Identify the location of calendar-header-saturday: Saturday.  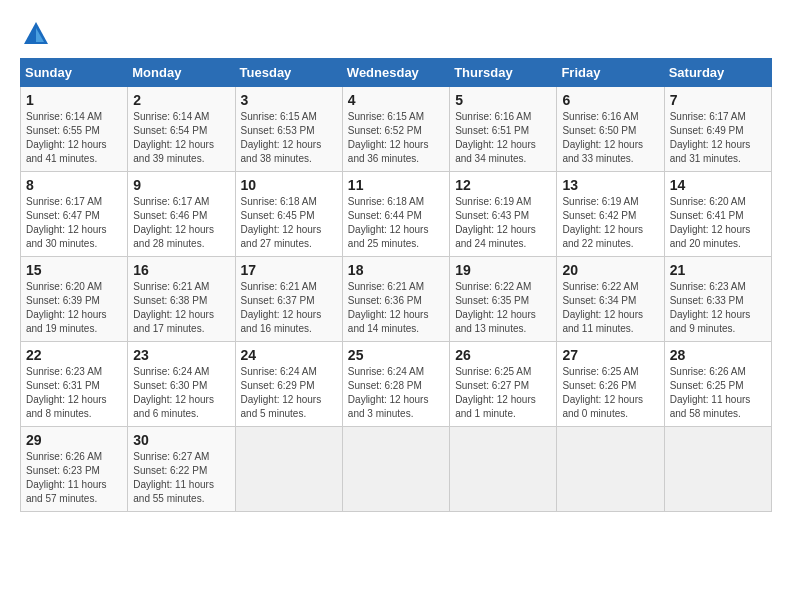
(718, 73).